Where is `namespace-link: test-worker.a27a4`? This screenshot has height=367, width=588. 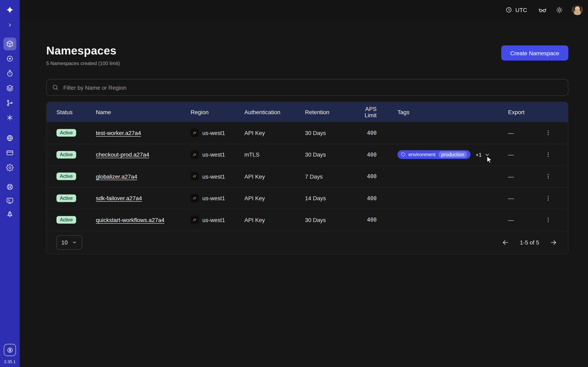
namespace-link: test-worker.a27a4 is located at coordinates (118, 133).